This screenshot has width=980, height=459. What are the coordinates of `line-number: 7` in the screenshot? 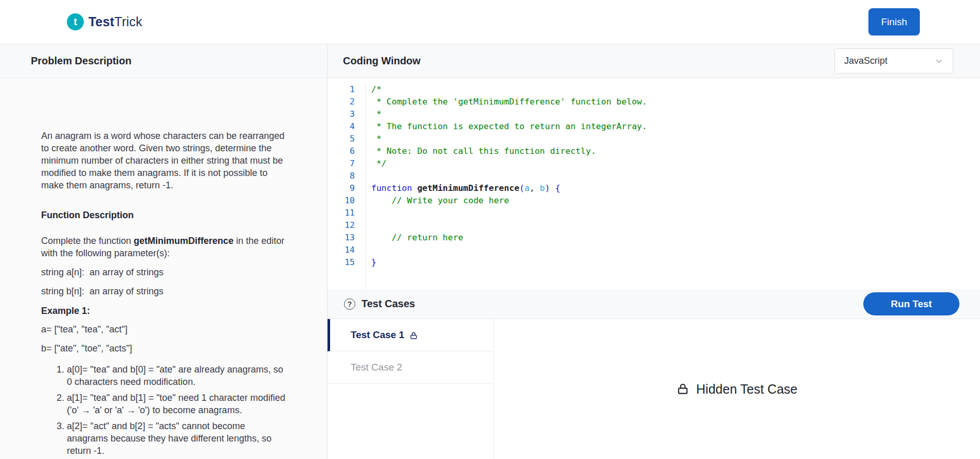 It's located at (341, 164).